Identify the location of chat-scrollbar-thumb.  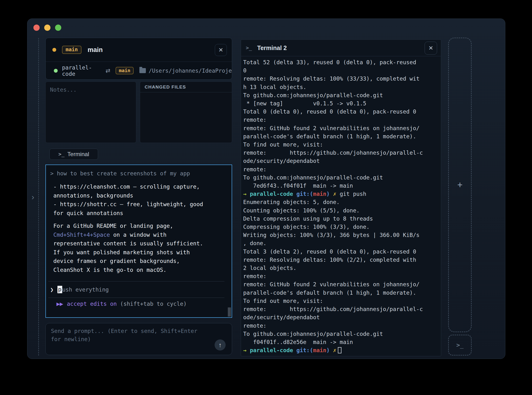
(229, 312).